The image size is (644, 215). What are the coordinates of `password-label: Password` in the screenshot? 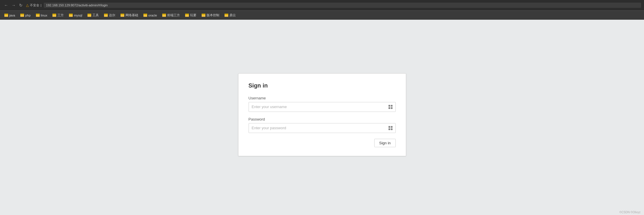 It's located at (322, 119).